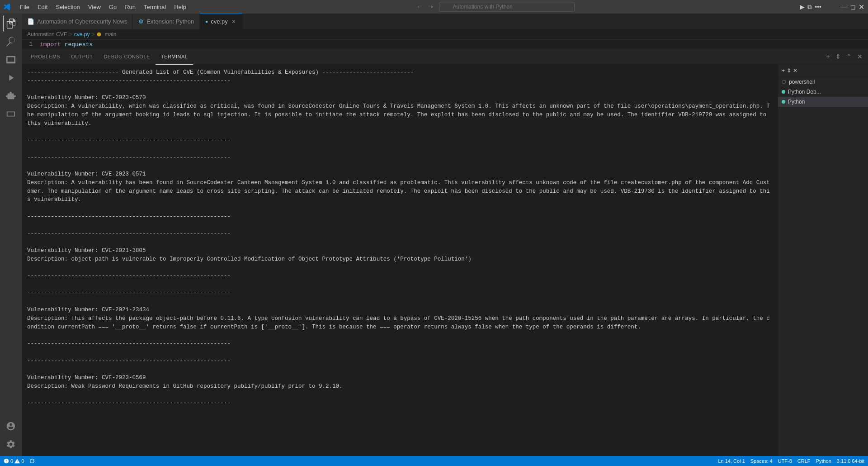 This screenshot has height=466, width=868. Describe the element at coordinates (234, 22) in the screenshot. I see `tab-close-button: ✕` at that location.